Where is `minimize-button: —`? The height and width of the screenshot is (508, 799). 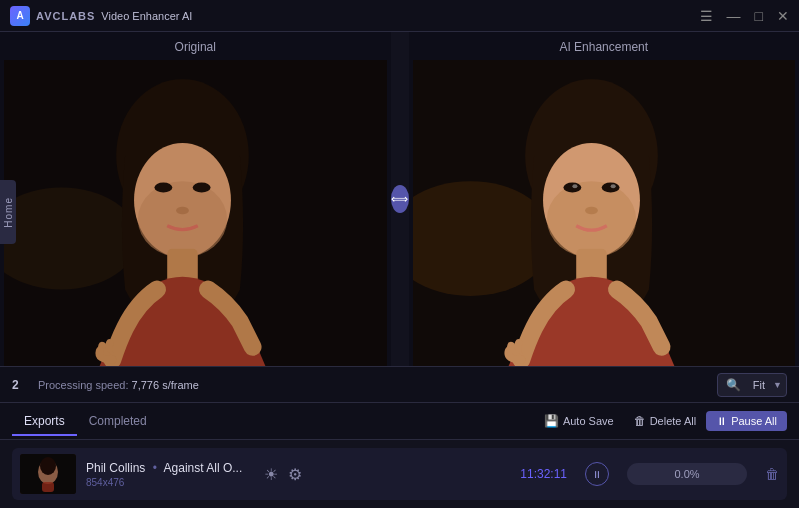
minimize-button: — is located at coordinates (734, 16).